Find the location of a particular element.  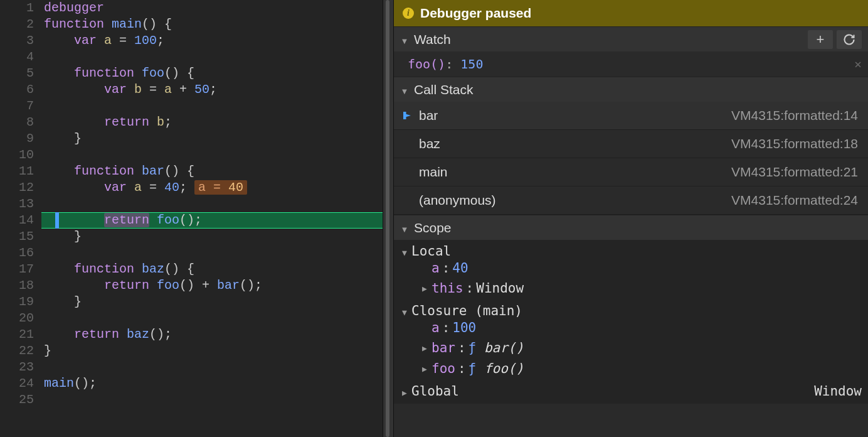

inline-value-tooltip: a = 40 is located at coordinates (221, 187).